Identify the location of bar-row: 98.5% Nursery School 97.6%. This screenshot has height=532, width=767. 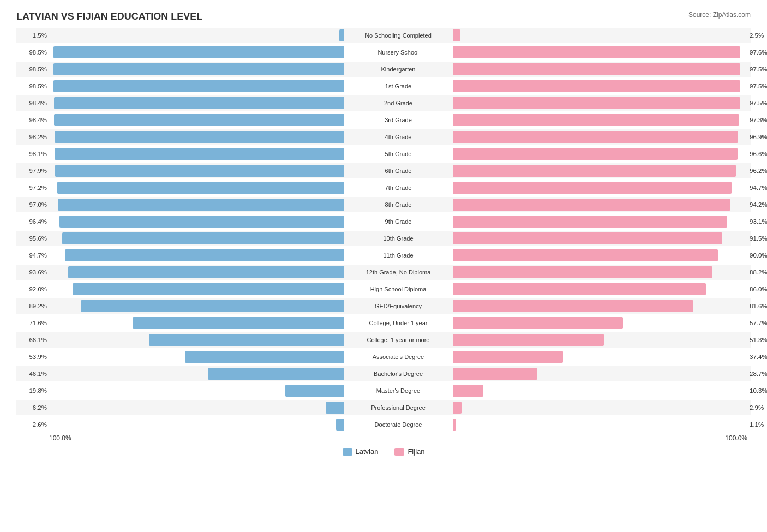
(384, 52).